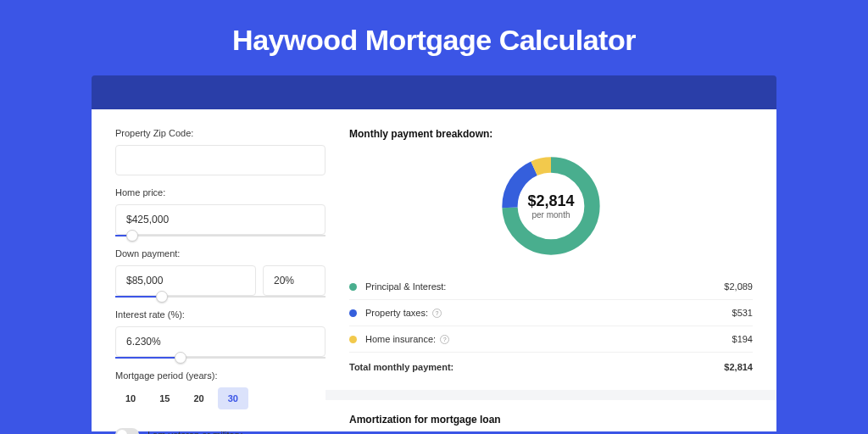  I want to click on legend-row-total: Total monthly payment: $2,814, so click(551, 366).